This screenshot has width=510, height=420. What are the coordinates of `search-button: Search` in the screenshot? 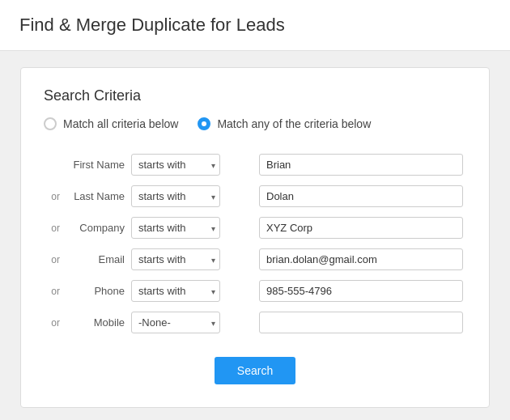 It's located at (255, 371).